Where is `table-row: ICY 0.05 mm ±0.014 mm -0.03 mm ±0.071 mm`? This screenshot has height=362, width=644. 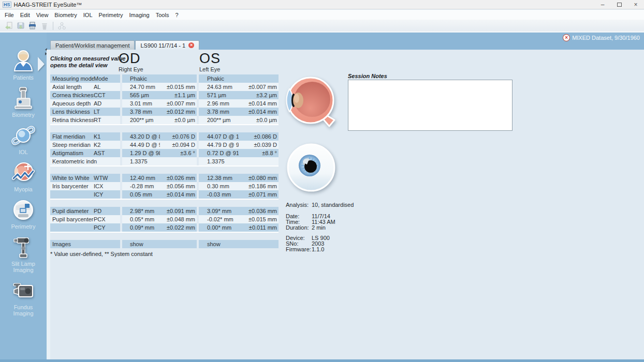
table-row: ICY 0.05 mm ±0.014 mm -0.03 mm ±0.071 mm is located at coordinates (165, 194).